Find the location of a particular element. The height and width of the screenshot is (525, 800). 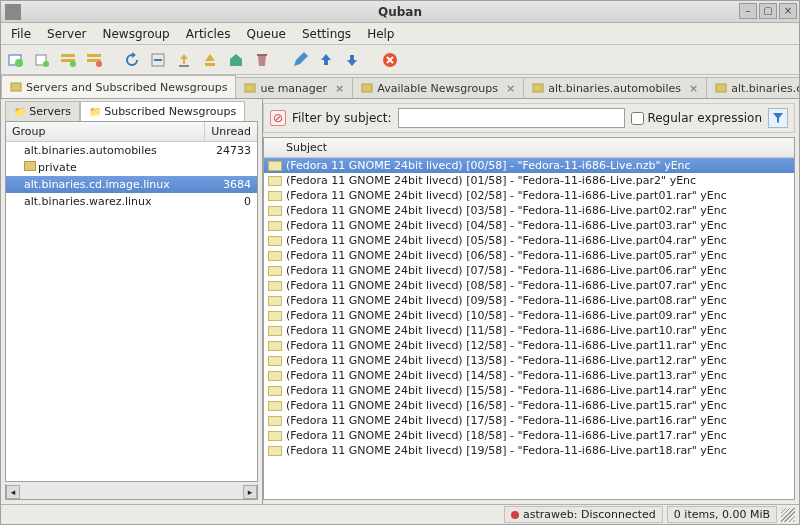

regex-label: Regular expression is located at coordinates (704, 118).